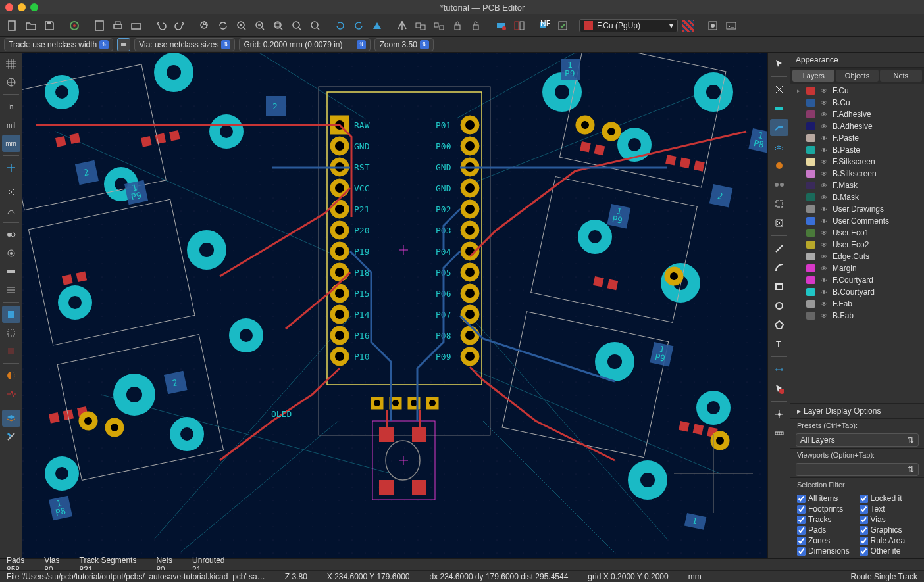  What do you see at coordinates (49, 26) in the screenshot?
I see `save-button` at bounding box center [49, 26].